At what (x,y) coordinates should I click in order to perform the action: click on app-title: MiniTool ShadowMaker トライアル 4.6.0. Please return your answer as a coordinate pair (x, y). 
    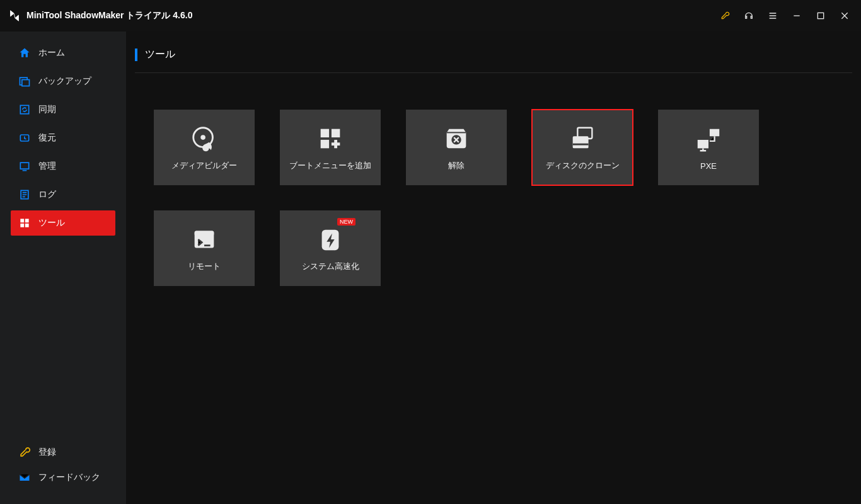
    Looking at the image, I should click on (110, 16).